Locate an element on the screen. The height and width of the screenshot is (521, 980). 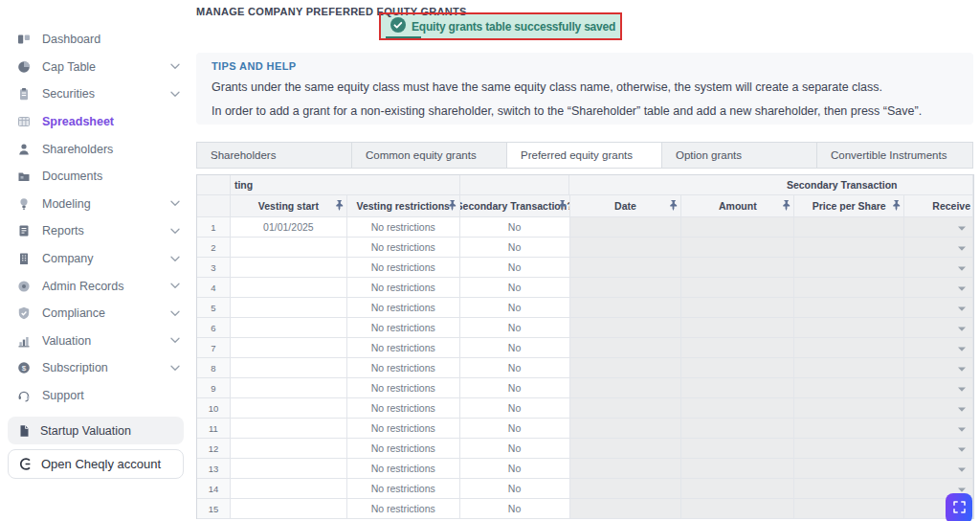
row-number-cell: 9 is located at coordinates (214, 389).